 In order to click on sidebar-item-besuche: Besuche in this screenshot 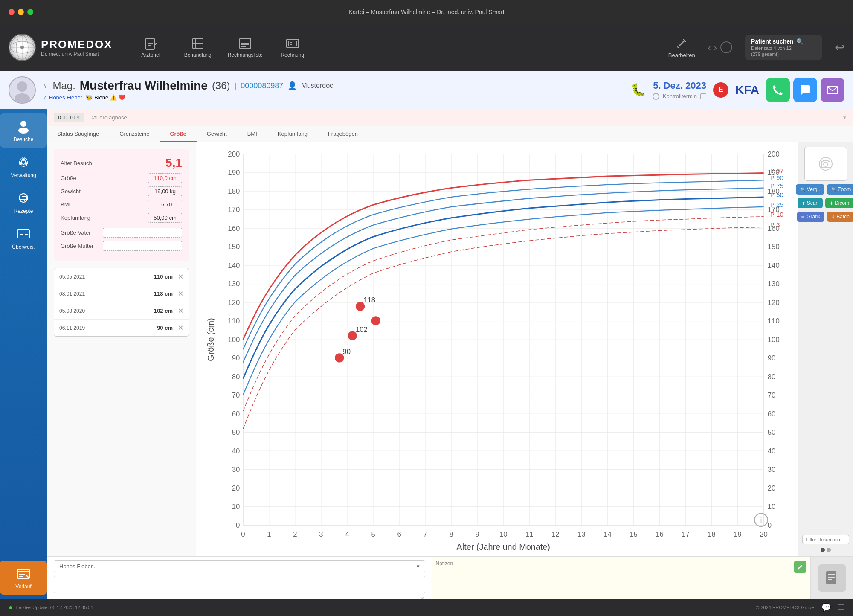, I will do `click(23, 131)`.